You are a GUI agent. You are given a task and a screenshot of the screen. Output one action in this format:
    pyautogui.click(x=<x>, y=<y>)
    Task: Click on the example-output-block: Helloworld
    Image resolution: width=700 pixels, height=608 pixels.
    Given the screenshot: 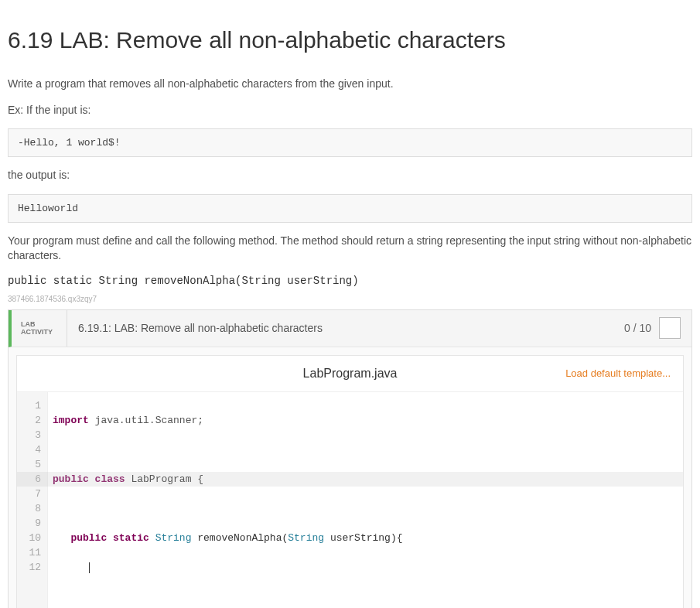 What is the action you would take?
    pyautogui.click(x=350, y=209)
    